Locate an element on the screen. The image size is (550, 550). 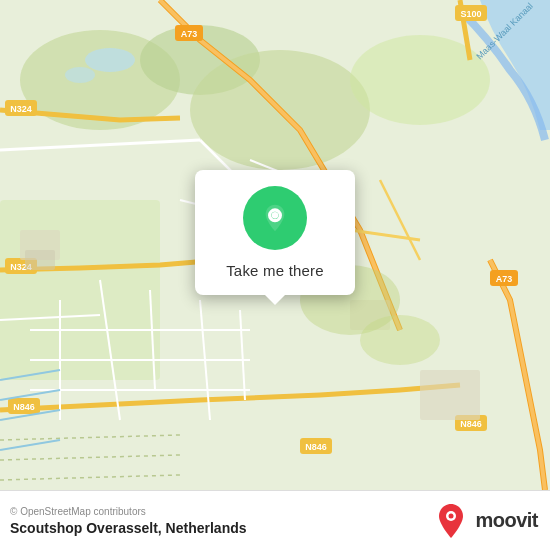
copyright-text: © OpenStreetMap contributors is located at coordinates (128, 512).